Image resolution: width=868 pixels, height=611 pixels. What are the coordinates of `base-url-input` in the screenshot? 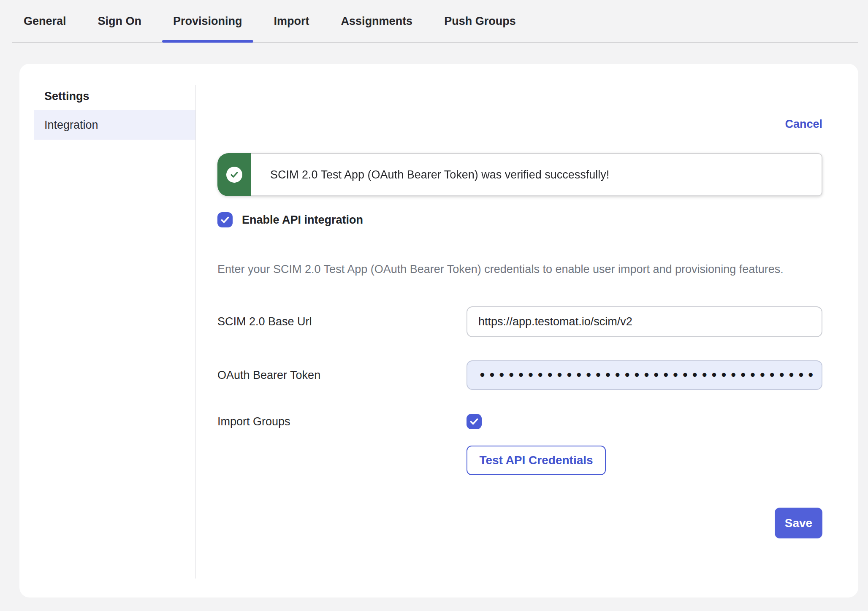 It's located at (644, 322).